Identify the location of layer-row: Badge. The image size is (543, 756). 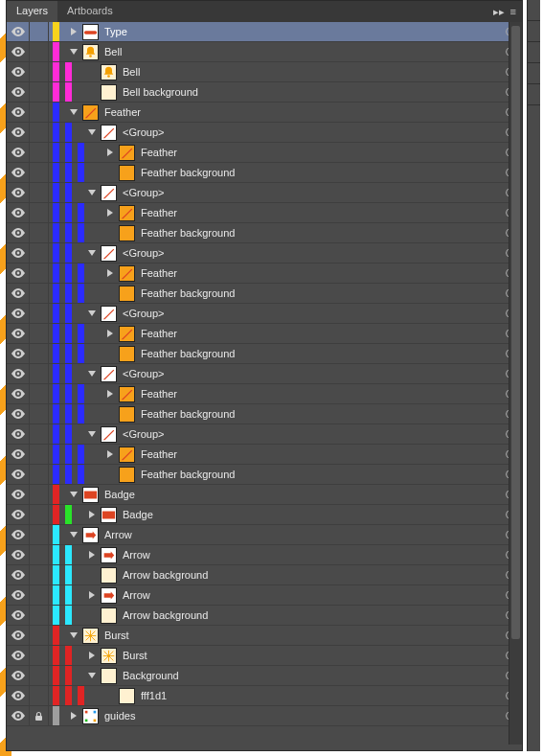
(264, 515).